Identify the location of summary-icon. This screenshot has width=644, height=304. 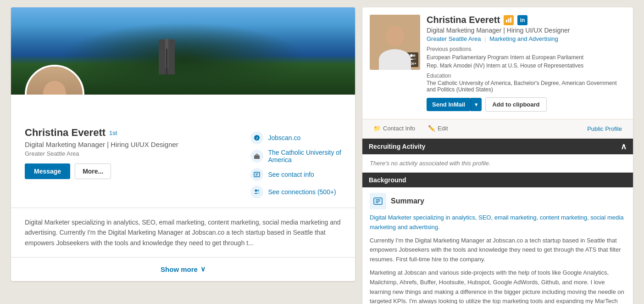
(378, 201).